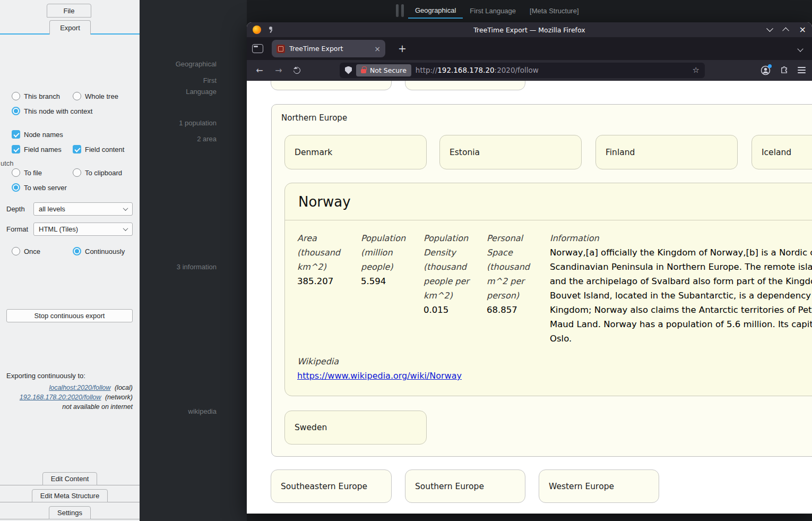 This screenshot has width=812, height=521. What do you see at coordinates (802, 30) in the screenshot?
I see `window-close-icon: ×` at bounding box center [802, 30].